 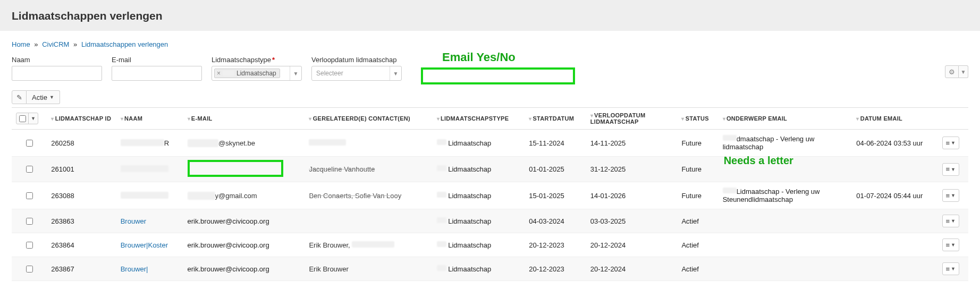 What do you see at coordinates (157, 73) in the screenshot?
I see `filter-email-input` at bounding box center [157, 73].